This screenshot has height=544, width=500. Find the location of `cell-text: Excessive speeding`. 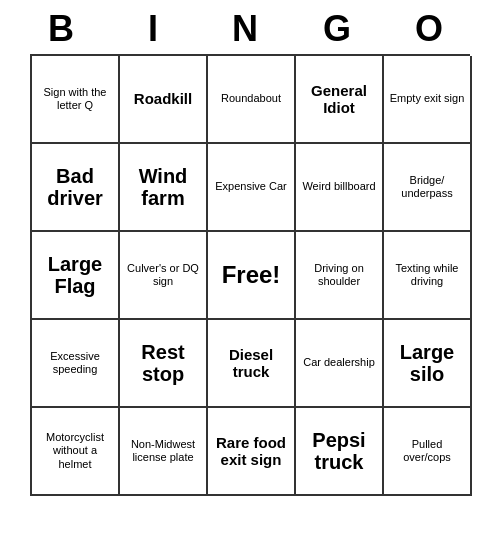

cell-text: Excessive speeding is located at coordinates (75, 363).